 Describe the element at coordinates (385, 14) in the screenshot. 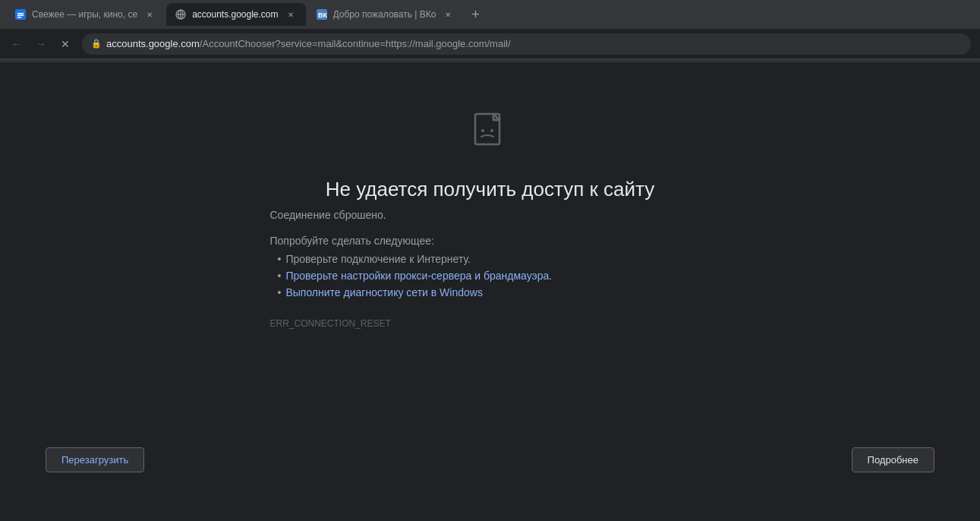

I see `tab-3-label: Добро пожаловать | ВКо` at that location.